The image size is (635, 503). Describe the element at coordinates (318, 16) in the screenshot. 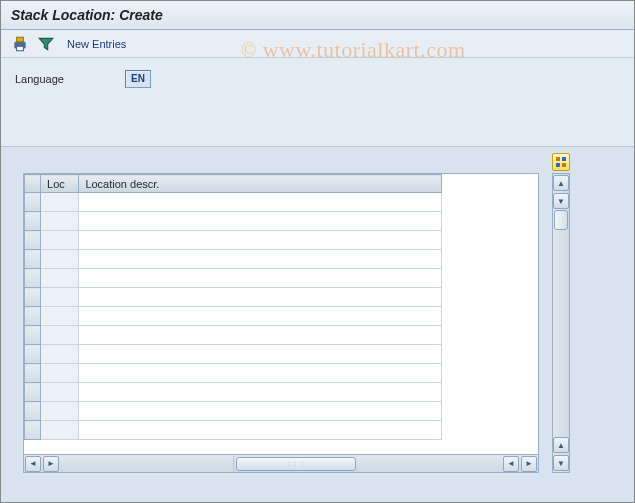

I see `page-title: Stack Location: Create` at that location.